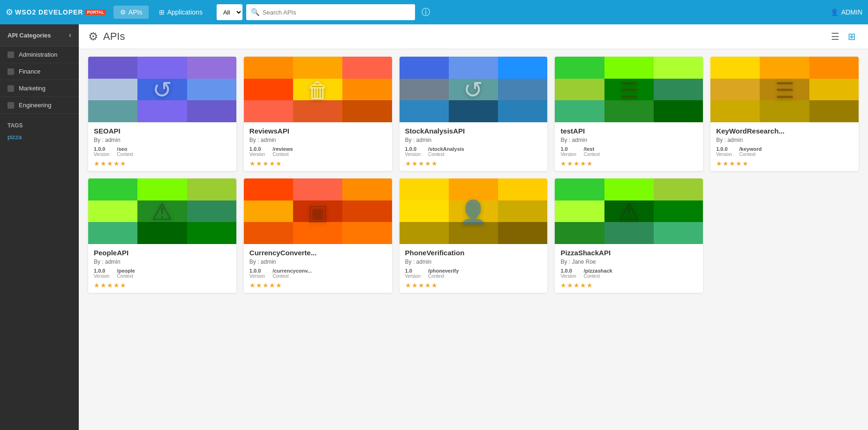 The height and width of the screenshot is (430, 868). I want to click on api-thumbnail: 👤, so click(474, 211).